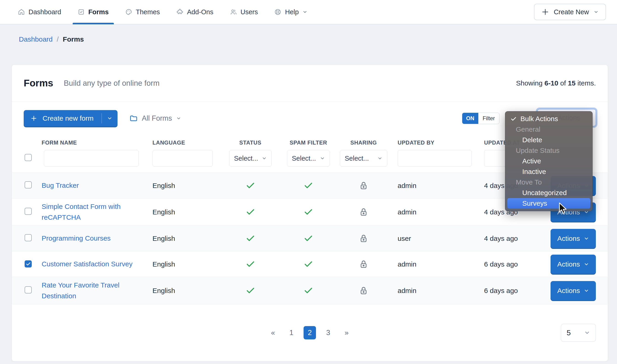 This screenshot has height=364, width=617. What do you see at coordinates (36, 39) in the screenshot?
I see `breadcrumb-dashboard-link: Dashboard` at bounding box center [36, 39].